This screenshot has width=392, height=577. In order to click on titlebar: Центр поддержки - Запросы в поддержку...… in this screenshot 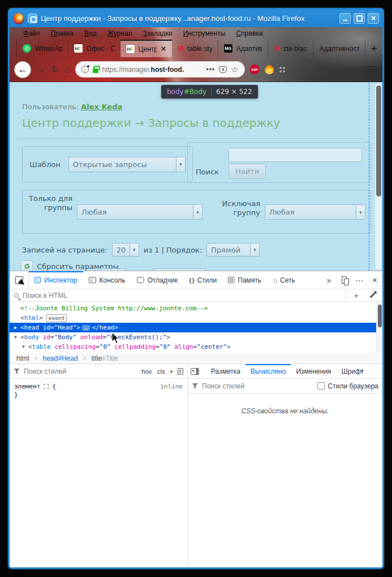, I will do `click(196, 18)`.